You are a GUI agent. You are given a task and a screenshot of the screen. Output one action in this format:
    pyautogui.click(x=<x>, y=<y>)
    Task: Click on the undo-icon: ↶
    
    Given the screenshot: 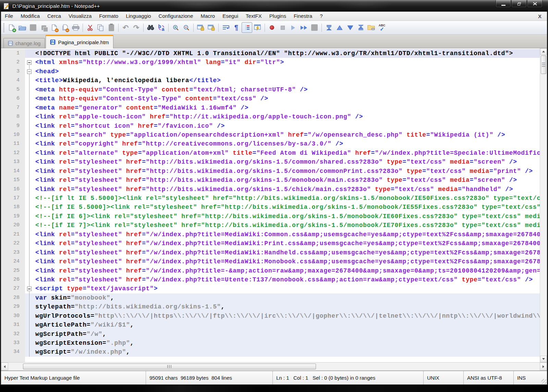 What is the action you would take?
    pyautogui.click(x=125, y=27)
    